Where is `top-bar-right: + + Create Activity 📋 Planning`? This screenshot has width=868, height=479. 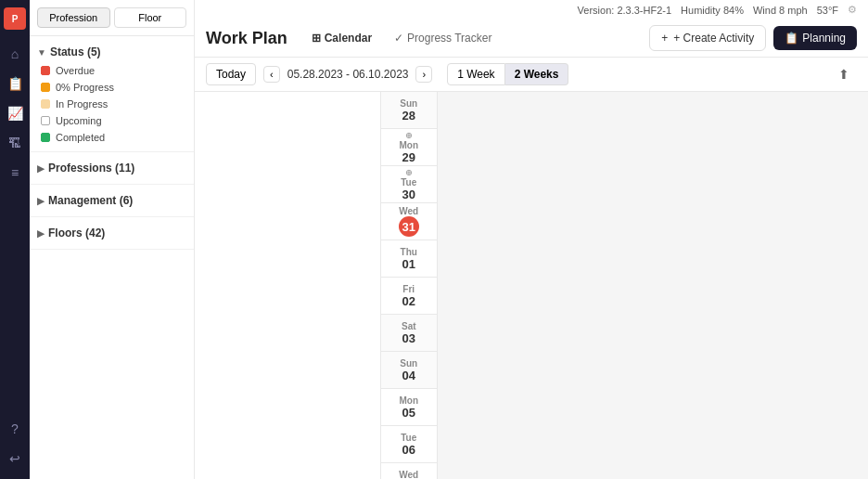 top-bar-right: + + Create Activity 📋 Planning is located at coordinates (753, 38).